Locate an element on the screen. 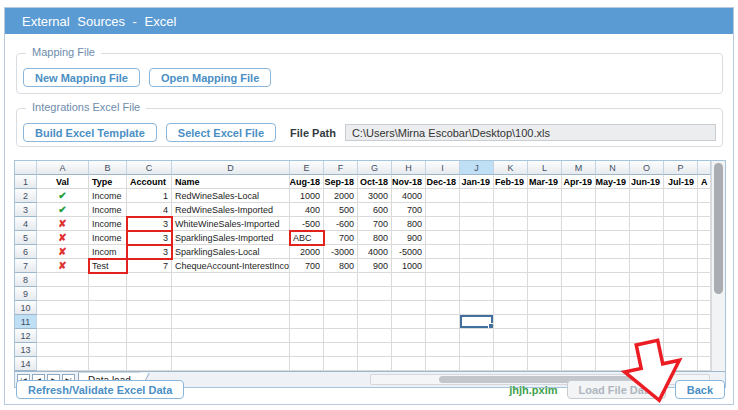 The image size is (738, 410). grid-cell-G3: 600 is located at coordinates (375, 210).